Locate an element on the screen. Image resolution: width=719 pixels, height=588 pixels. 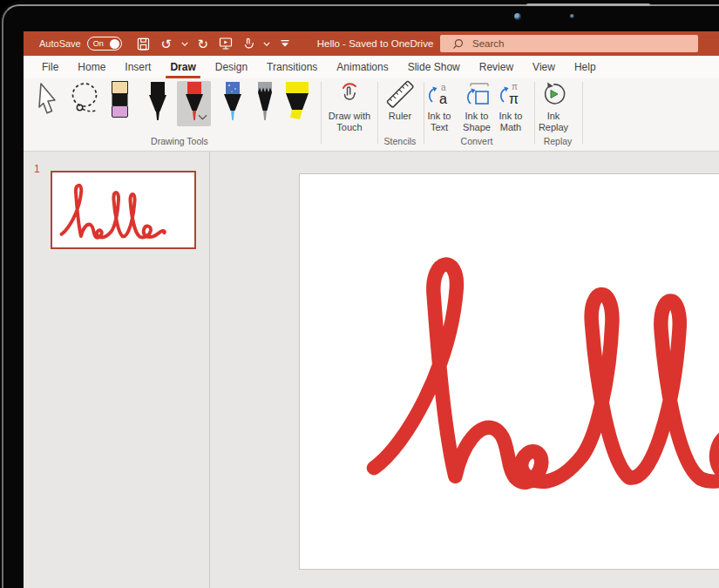
svg-text: a is located at coordinates (443, 99).